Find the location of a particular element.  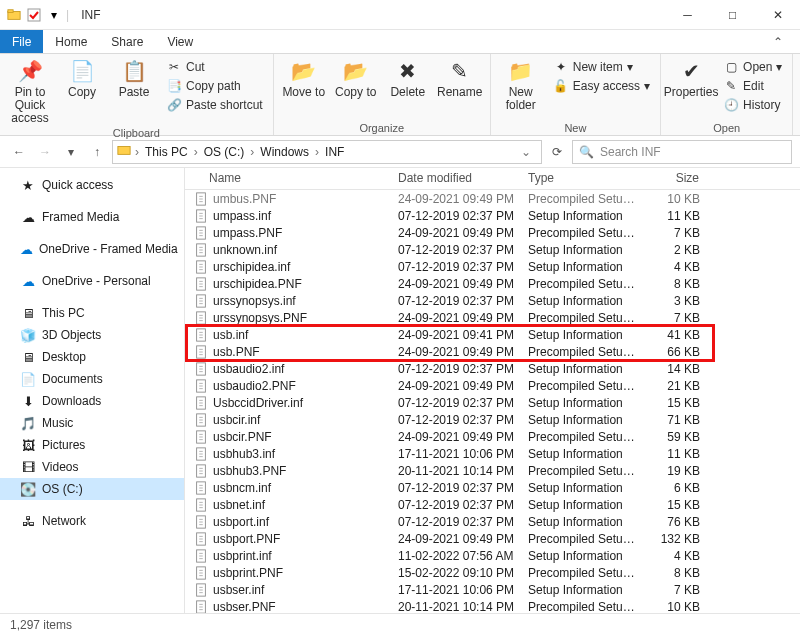

address-dropdown-button: ⌄ is located at coordinates (526, 152).